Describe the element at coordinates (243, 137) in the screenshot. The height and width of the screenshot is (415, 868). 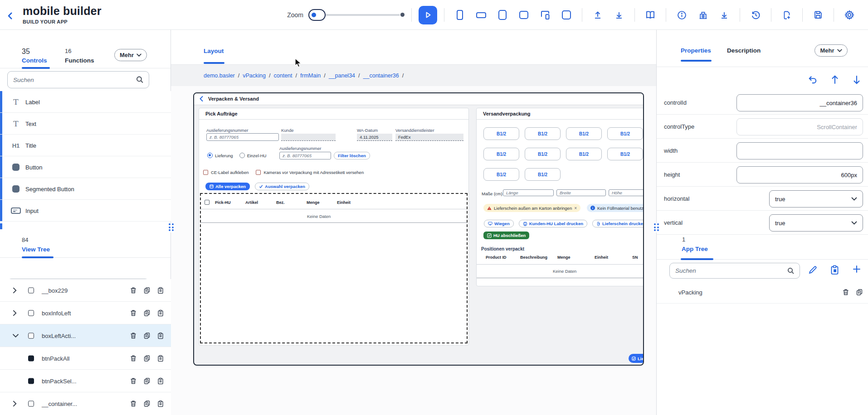
I see `auslieferungsnummer-input` at that location.